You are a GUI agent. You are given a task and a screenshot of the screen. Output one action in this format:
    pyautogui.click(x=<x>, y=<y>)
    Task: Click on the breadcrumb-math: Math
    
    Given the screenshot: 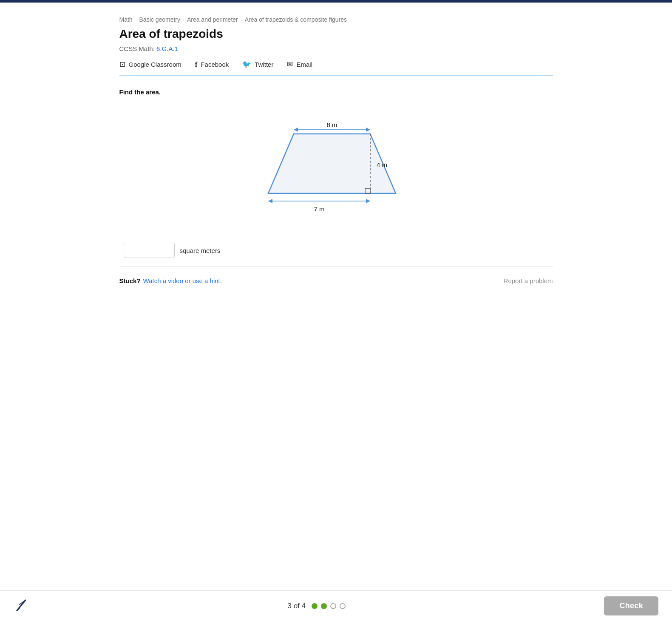 What is the action you would take?
    pyautogui.click(x=126, y=20)
    